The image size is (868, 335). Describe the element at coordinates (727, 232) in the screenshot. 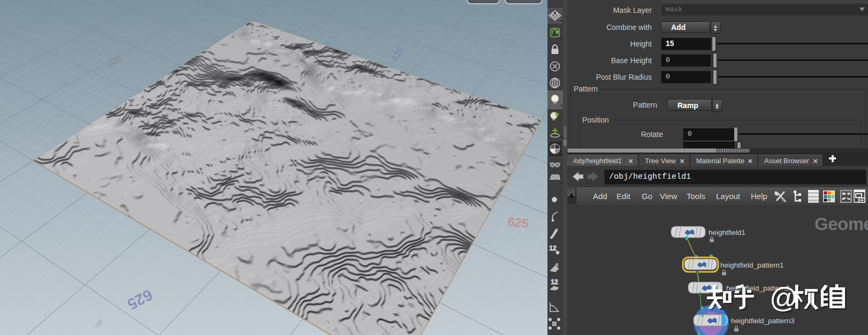

I see `svg-text: heightfield1` at that location.